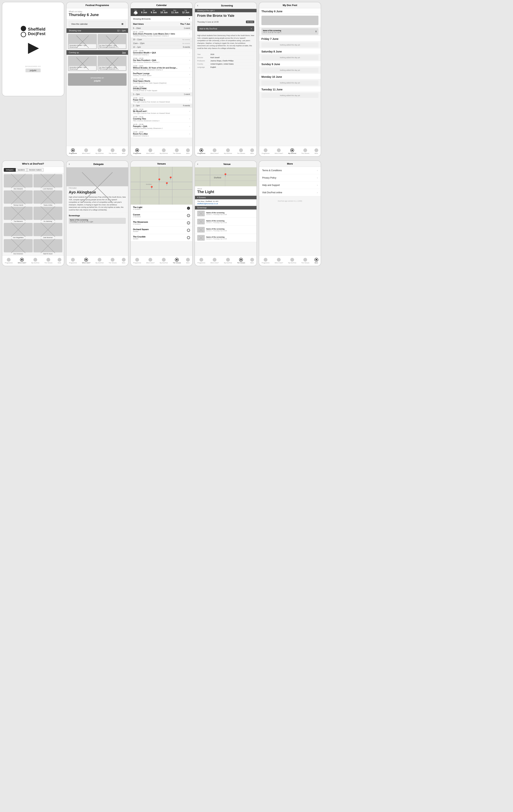 The width and height of the screenshot is (513, 812). Describe the element at coordinates (164, 12) in the screenshot. I see `cal-day-sun: Sun 10 Jun` at that location.